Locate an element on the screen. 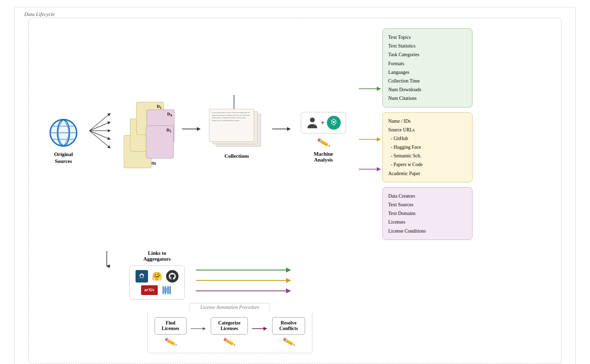 The height and width of the screenshot is (364, 590). aggregators-label: Links toAggregators is located at coordinates (157, 256).